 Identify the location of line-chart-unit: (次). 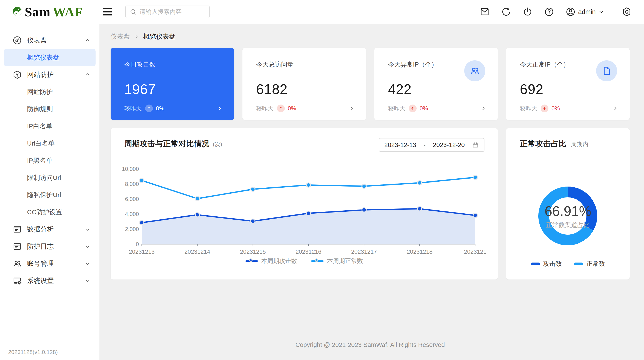
(218, 144).